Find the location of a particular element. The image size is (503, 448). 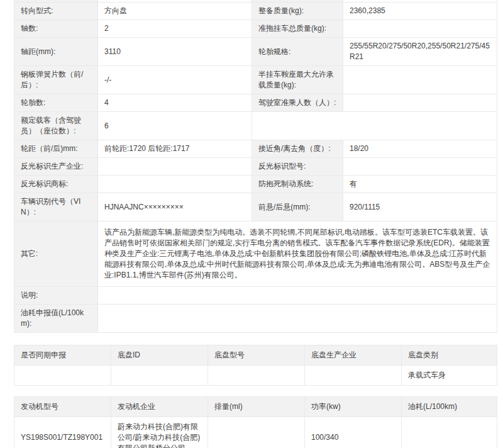

header-displacement: 排量(ml) is located at coordinates (257, 407).